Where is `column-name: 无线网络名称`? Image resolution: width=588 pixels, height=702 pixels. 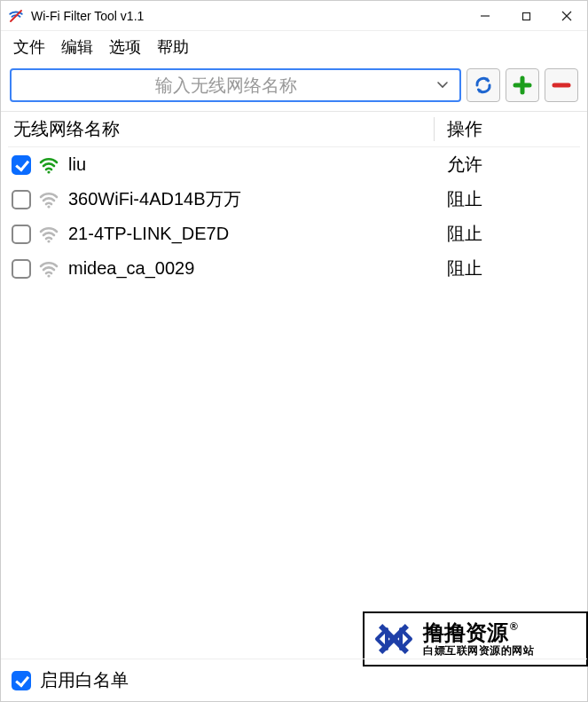 column-name: 无线网络名称 is located at coordinates (223, 130).